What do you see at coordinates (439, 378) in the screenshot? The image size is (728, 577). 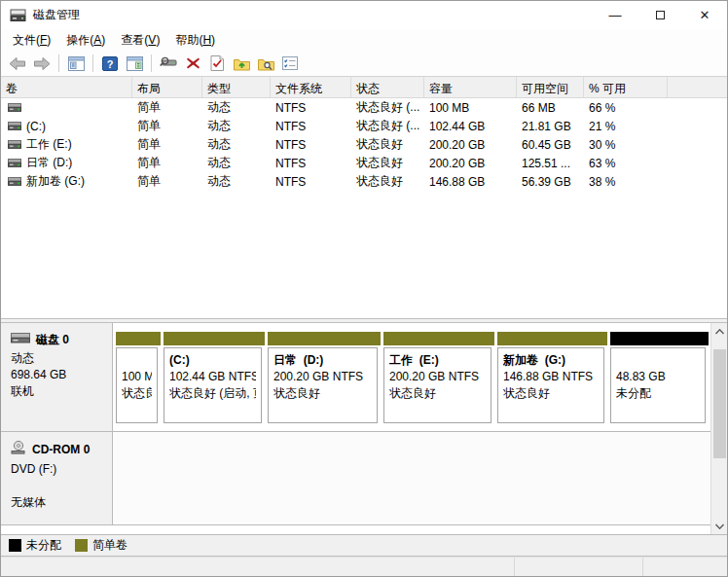 I see `partition-block: 工作 (E:)200.20 GB NTFS状态良好` at bounding box center [439, 378].